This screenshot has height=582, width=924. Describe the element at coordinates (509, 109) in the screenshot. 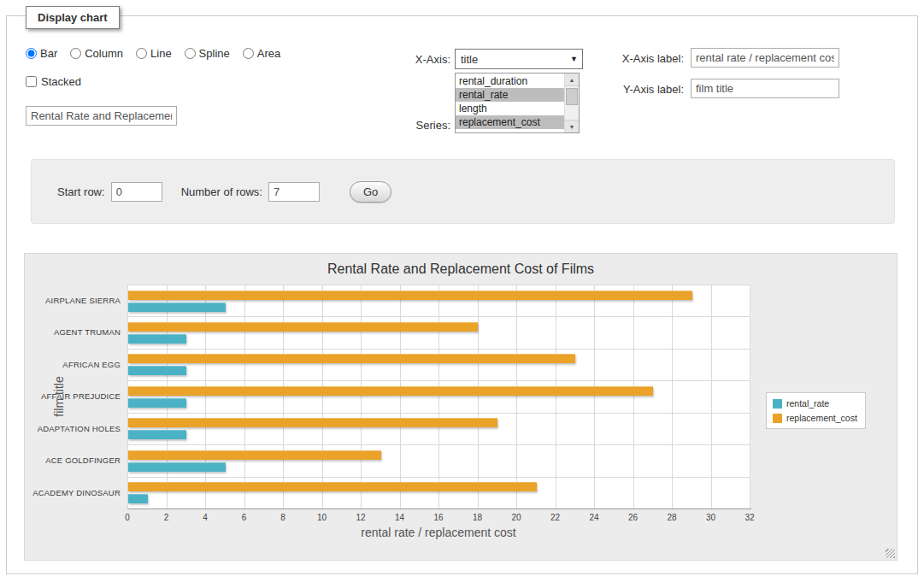

I see `series-option-length: length` at that location.